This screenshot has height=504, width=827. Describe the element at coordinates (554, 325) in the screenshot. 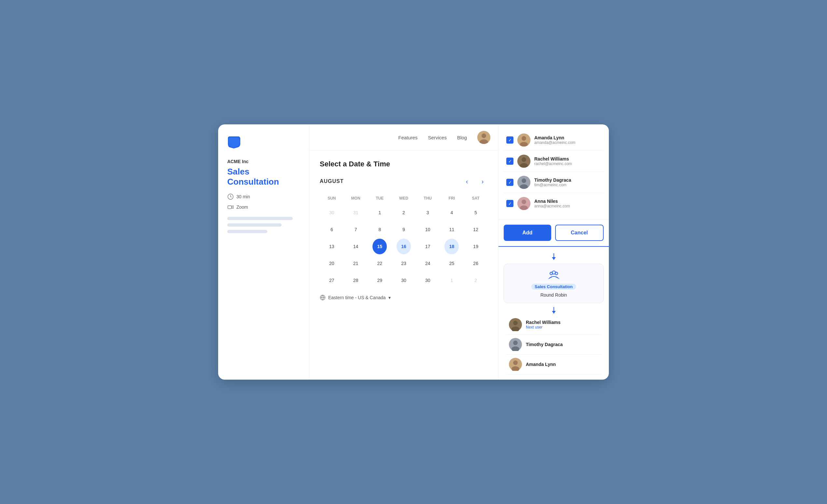

I see `next-user-rachel: Rachel Williams Next user` at that location.